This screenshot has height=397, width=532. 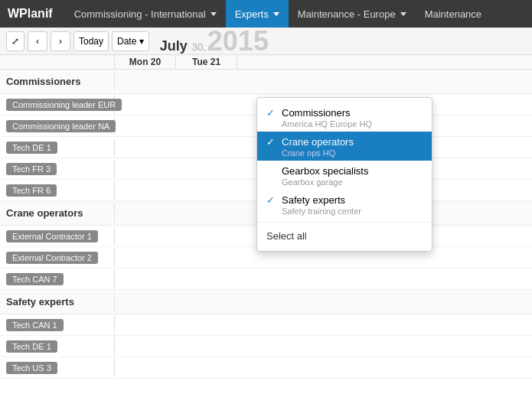 What do you see at coordinates (199, 47) in the screenshot?
I see `date-num: 30,` at bounding box center [199, 47].